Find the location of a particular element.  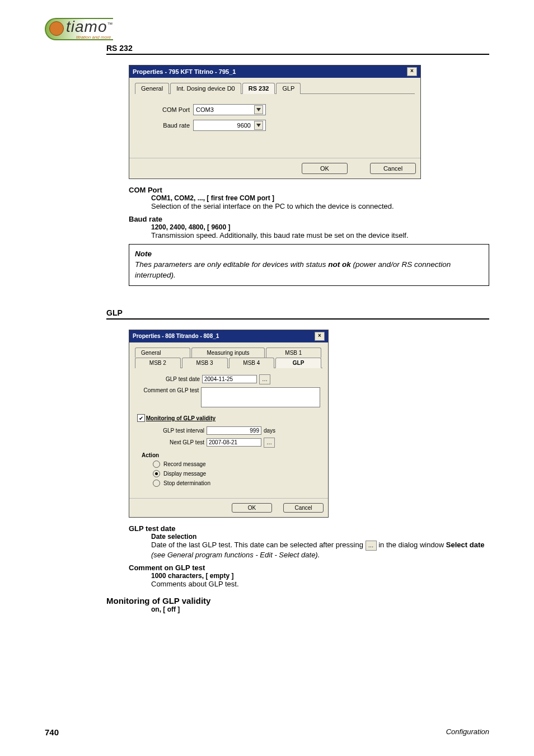

radio-record-message: Record message is located at coordinates (236, 464).